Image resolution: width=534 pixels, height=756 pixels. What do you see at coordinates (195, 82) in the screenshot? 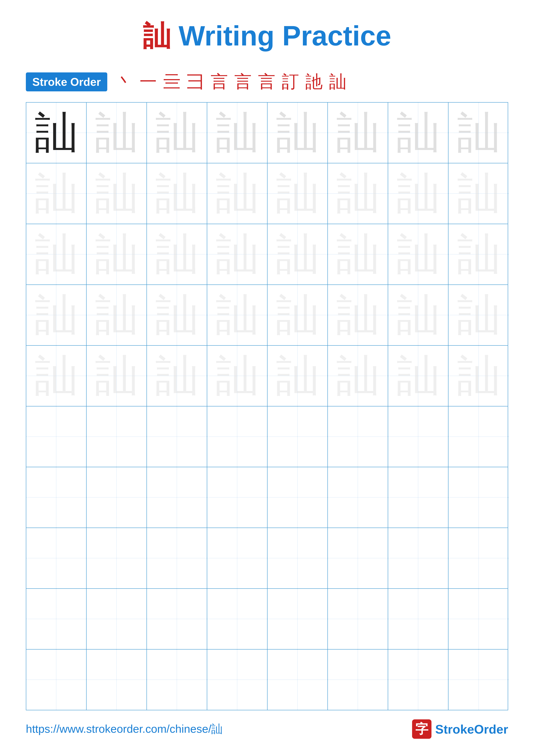
I see `stroke-4: 彐` at bounding box center [195, 82].